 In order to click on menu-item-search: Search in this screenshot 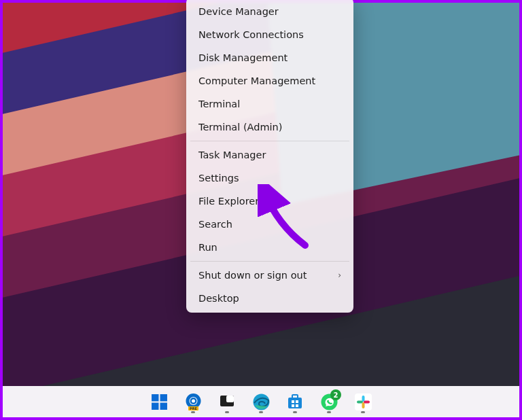, I will do `click(270, 224)`.